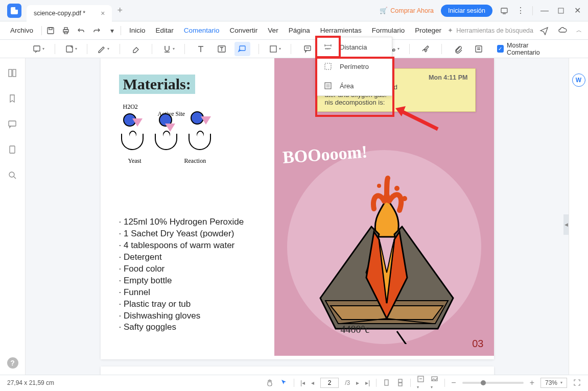  Describe the element at coordinates (195, 161) in the screenshot. I see `label-reaction: Reaction` at that location.